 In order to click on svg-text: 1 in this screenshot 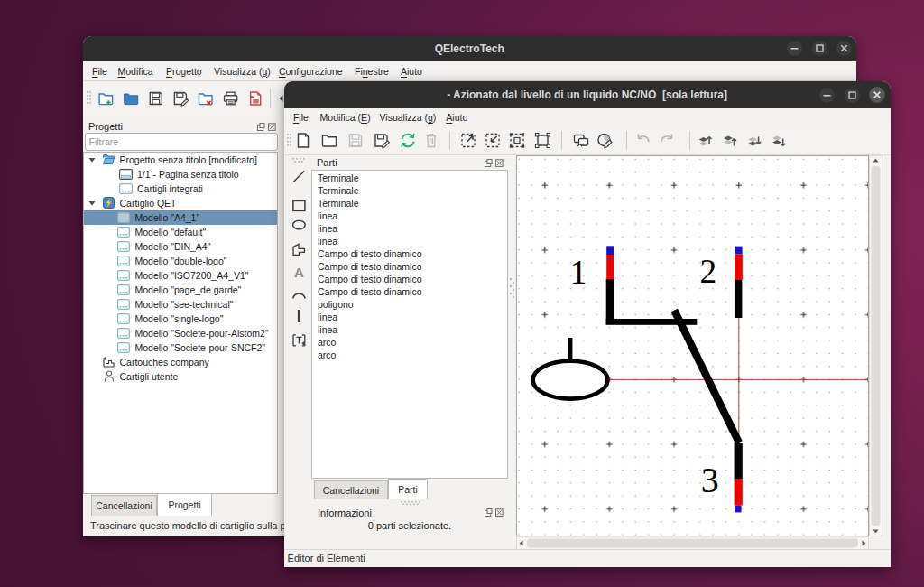, I will do `click(579, 273)`.